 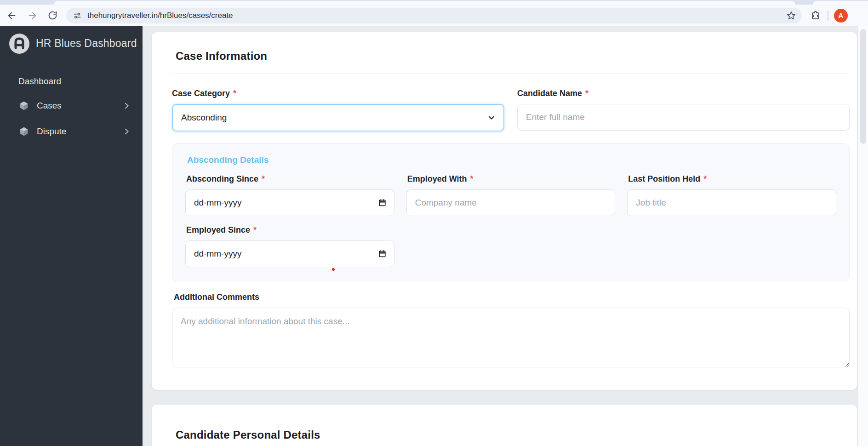 I want to click on sidebar-nav: Dashboard Cases Dispute, so click(x=71, y=102).